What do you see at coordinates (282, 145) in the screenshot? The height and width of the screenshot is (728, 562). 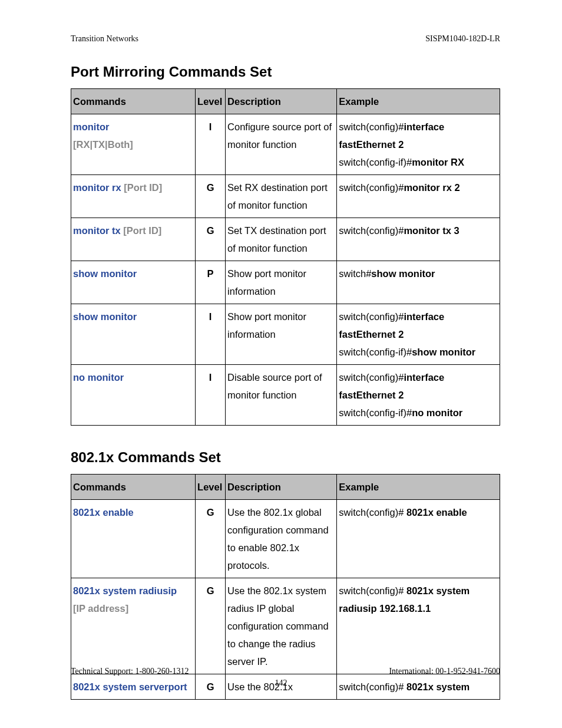 I see `description-cell: Configure source port of monitor functio…` at bounding box center [282, 145].